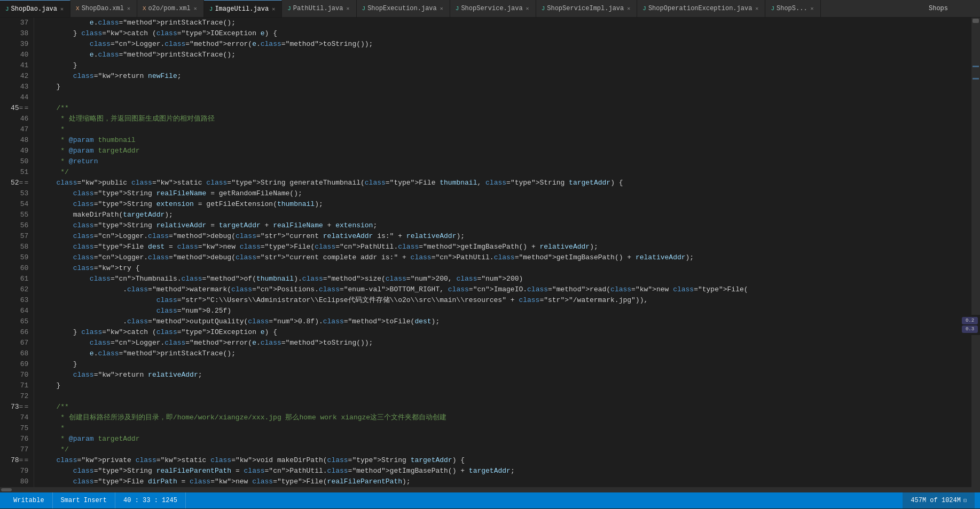 The height and width of the screenshot is (509, 980). I want to click on tab-label: ShopOperationException.java, so click(700, 9).